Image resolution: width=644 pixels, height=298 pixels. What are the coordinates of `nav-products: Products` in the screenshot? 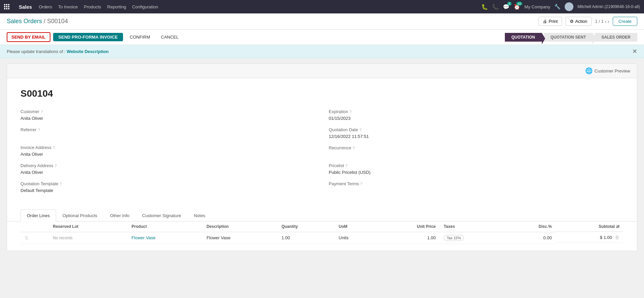 It's located at (92, 7).